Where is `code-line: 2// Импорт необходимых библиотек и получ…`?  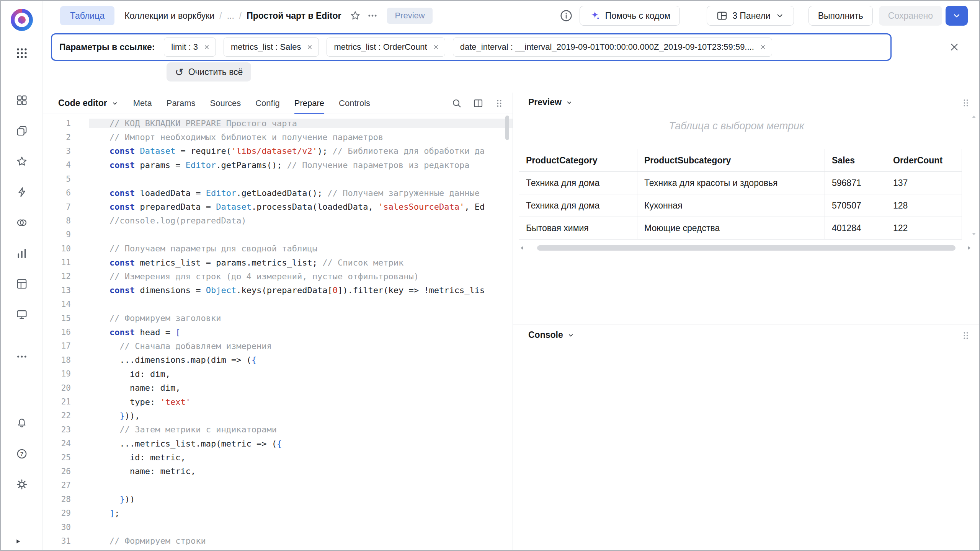
code-line: 2// Импорт необходимых библиотек и получ… is located at coordinates (278, 137).